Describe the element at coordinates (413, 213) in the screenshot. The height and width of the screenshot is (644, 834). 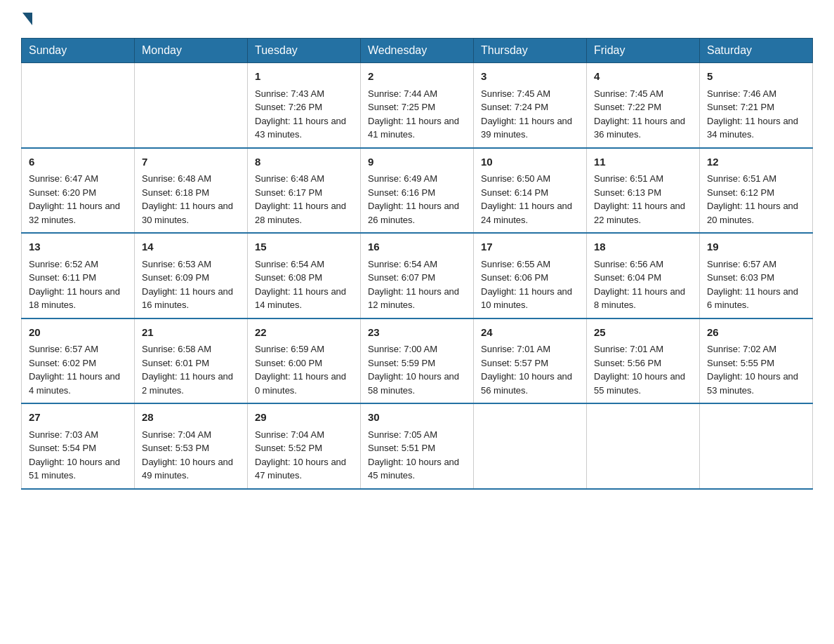
I see `daylight-text: Daylight: 11 hours and 26 minutes.` at that location.